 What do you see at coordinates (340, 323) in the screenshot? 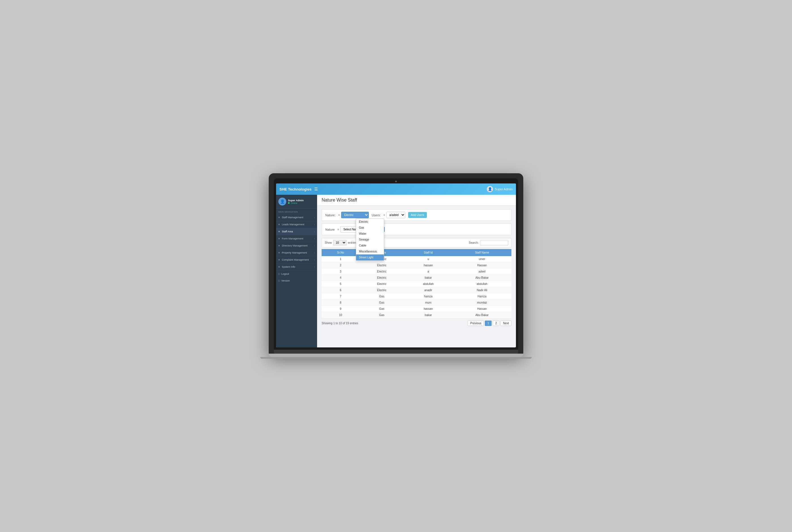
I see `showing-text: Showing 1 to 10 of 19 entries` at bounding box center [340, 323].